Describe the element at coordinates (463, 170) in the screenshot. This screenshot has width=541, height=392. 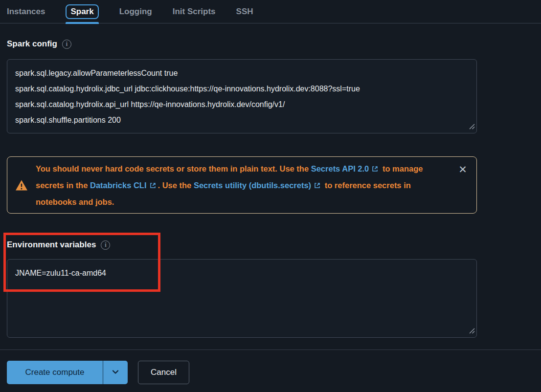
I see `banner-close-button: ✕` at that location.